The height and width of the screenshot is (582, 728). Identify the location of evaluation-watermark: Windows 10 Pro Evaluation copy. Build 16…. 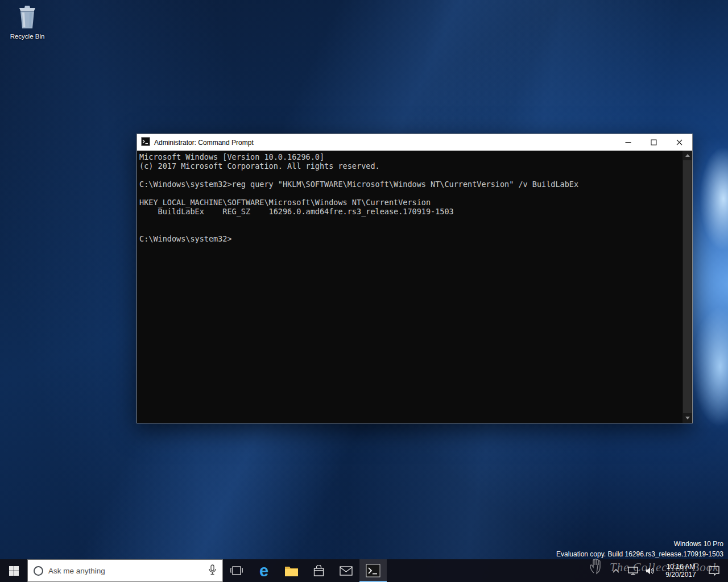
(640, 549).